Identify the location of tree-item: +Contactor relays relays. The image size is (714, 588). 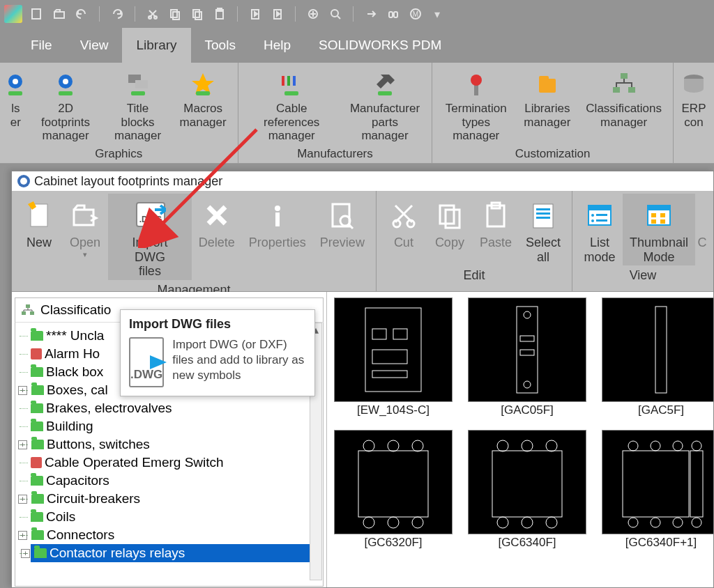
(176, 553).